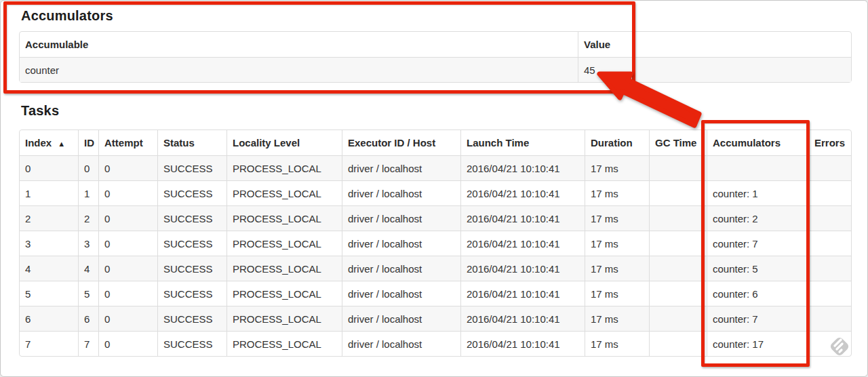  I want to click on cell-accumulators: counter: 17, so click(757, 343).